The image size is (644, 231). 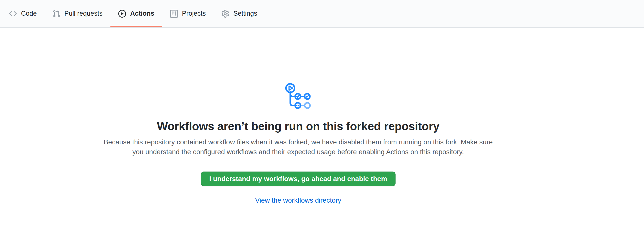 I want to click on gear-icon, so click(x=225, y=14).